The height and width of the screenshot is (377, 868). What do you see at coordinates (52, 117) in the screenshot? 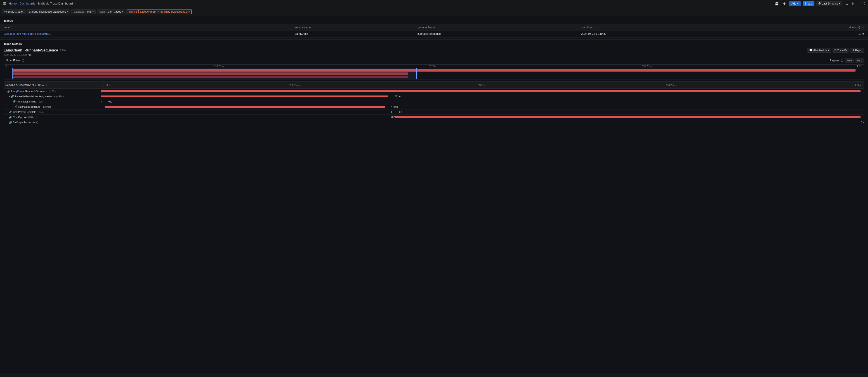
I see `span-row-6-name: 🔗 ChatOpenAI (787ms)` at bounding box center [52, 117].